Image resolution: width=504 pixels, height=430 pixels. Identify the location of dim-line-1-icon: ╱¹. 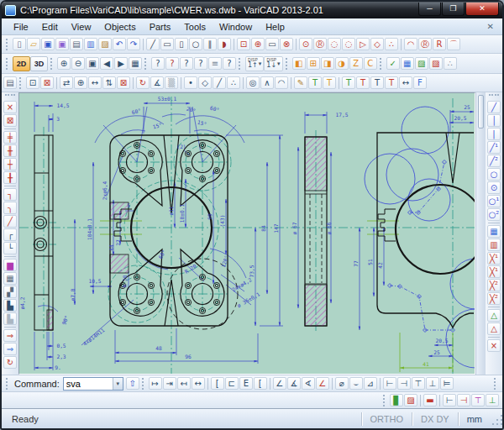
(494, 148).